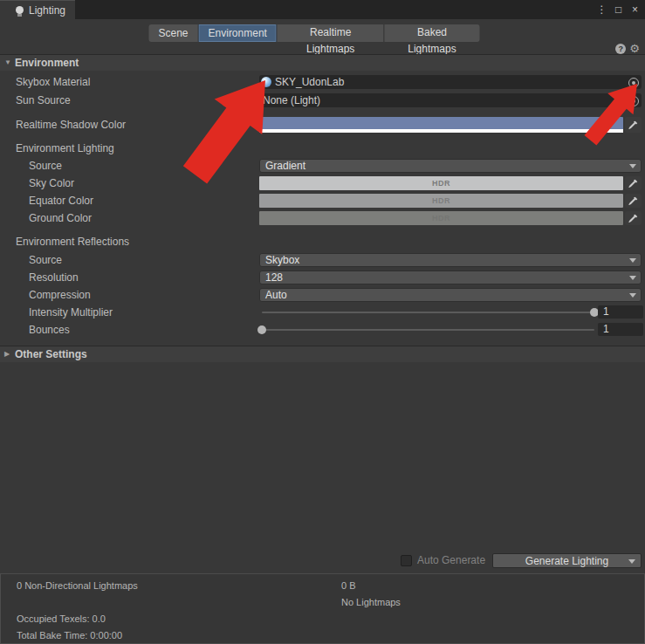 The height and width of the screenshot is (644, 645). What do you see at coordinates (323, 63) in the screenshot?
I see `environment-section-header: ▼ Environment` at bounding box center [323, 63].